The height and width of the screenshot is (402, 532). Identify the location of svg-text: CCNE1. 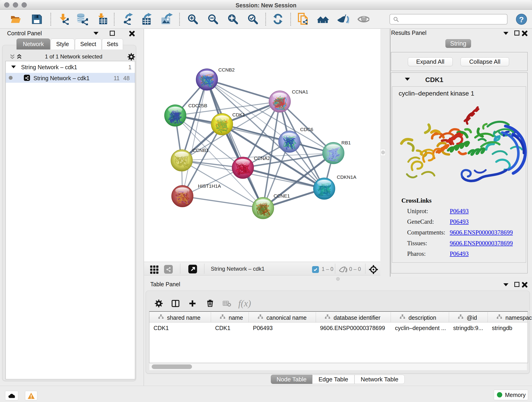
(282, 196).